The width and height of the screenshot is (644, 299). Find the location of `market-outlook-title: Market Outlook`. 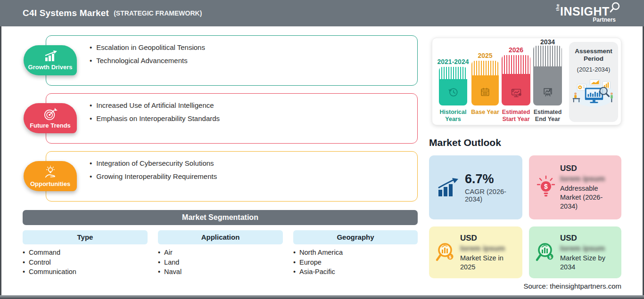

market-outlook-title: Market Outlook is located at coordinates (465, 143).